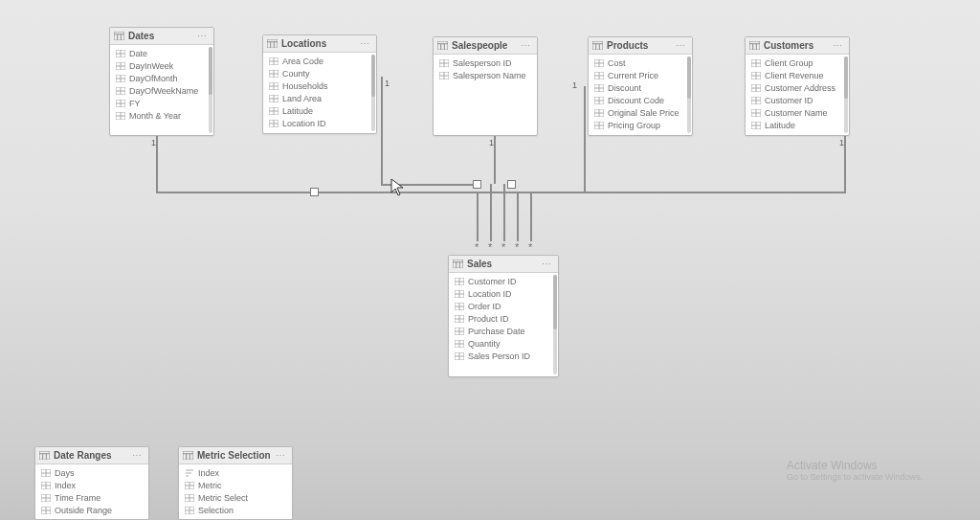 The image size is (980, 520). I want to click on field-item: Days, so click(93, 473).